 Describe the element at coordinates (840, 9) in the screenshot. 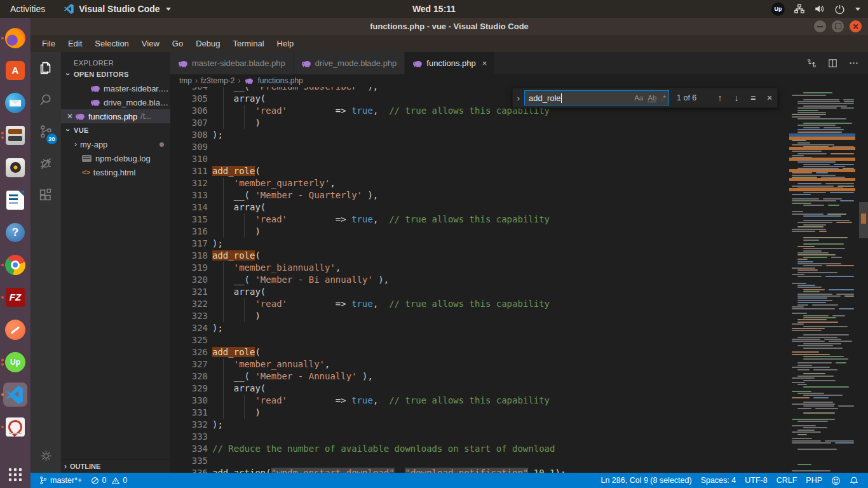

I see `power-icon` at that location.